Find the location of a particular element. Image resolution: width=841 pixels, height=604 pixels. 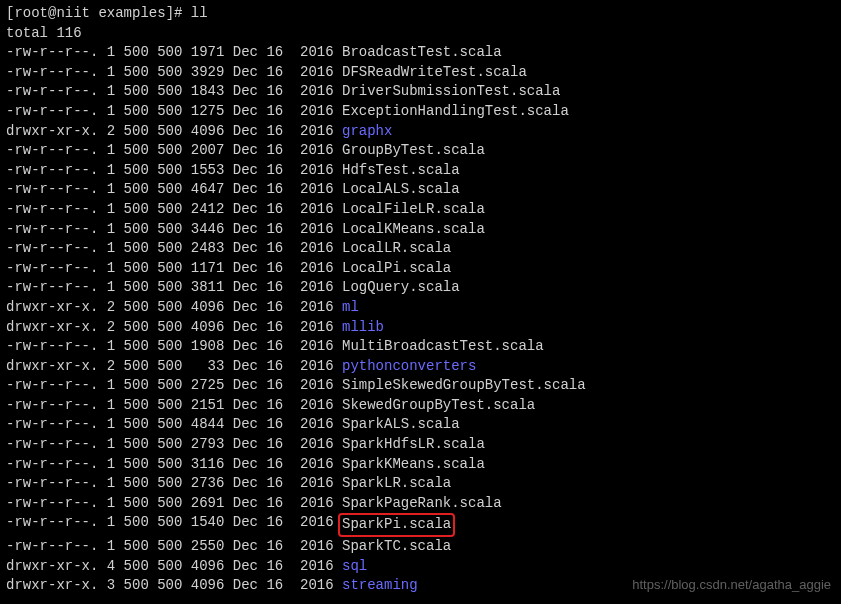

file-size: 2793 is located at coordinates (203, 445).